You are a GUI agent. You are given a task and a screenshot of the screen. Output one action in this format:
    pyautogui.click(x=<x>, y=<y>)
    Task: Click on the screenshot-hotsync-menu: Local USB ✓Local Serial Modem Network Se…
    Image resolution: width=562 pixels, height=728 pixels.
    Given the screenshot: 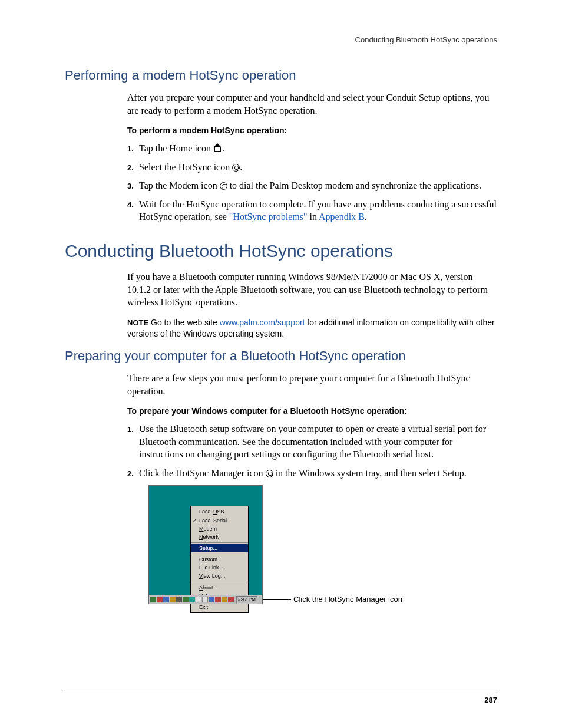 What is the action you would take?
    pyautogui.click(x=206, y=545)
    